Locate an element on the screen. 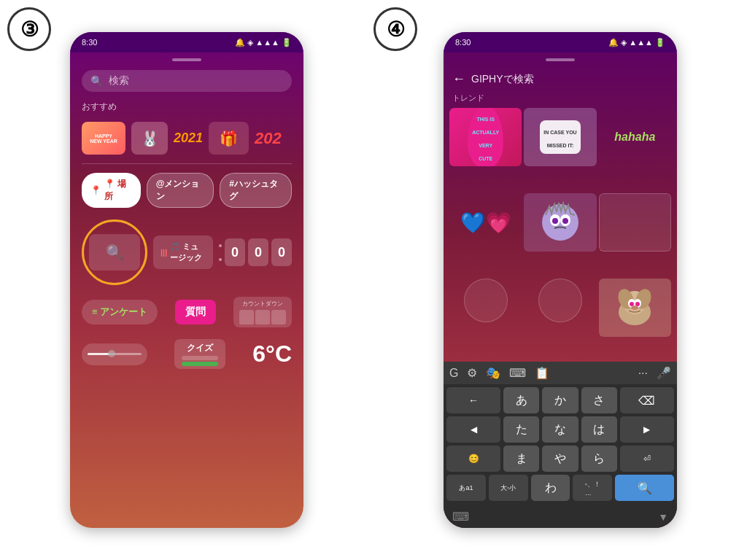  enter-key: ⏎ is located at coordinates (647, 459).